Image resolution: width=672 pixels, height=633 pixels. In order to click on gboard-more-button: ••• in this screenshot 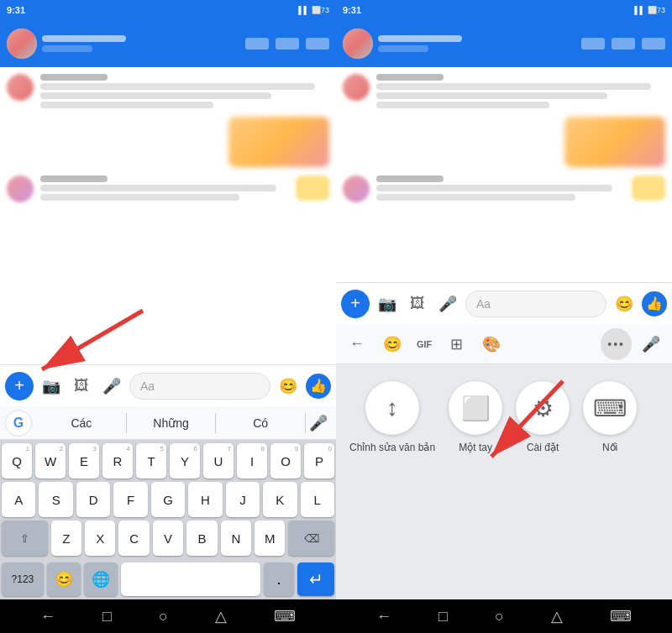, I will do `click(617, 344)`.